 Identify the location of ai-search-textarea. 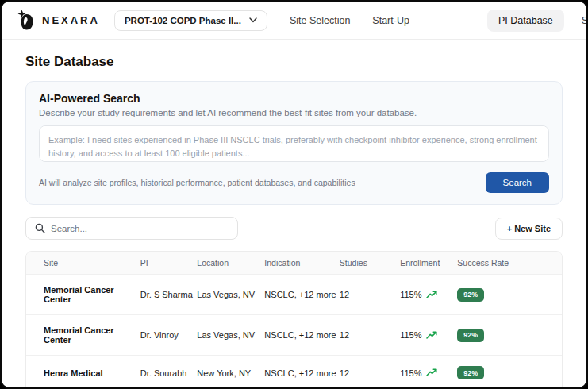
(294, 144).